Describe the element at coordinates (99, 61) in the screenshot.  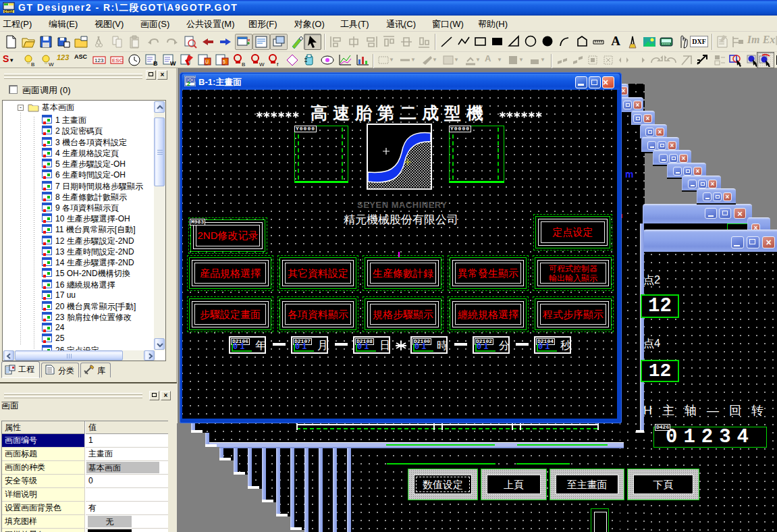
I see `svg-text: 123` at that location.